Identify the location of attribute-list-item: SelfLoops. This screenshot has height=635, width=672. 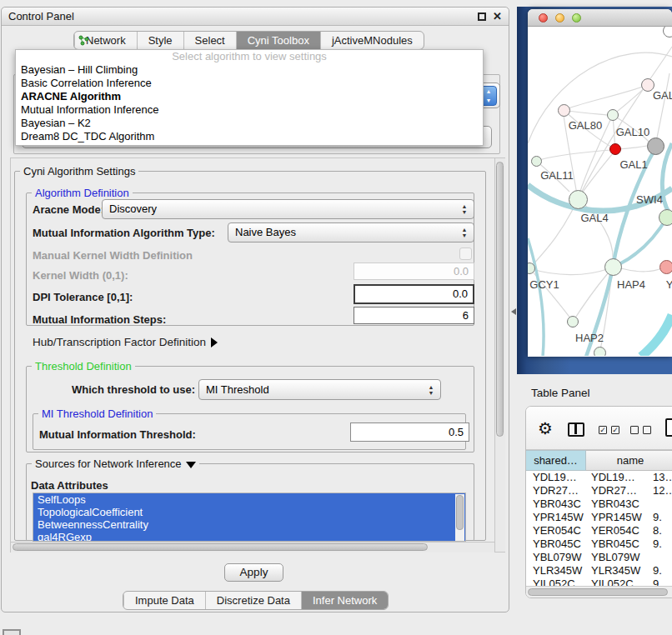
(249, 500).